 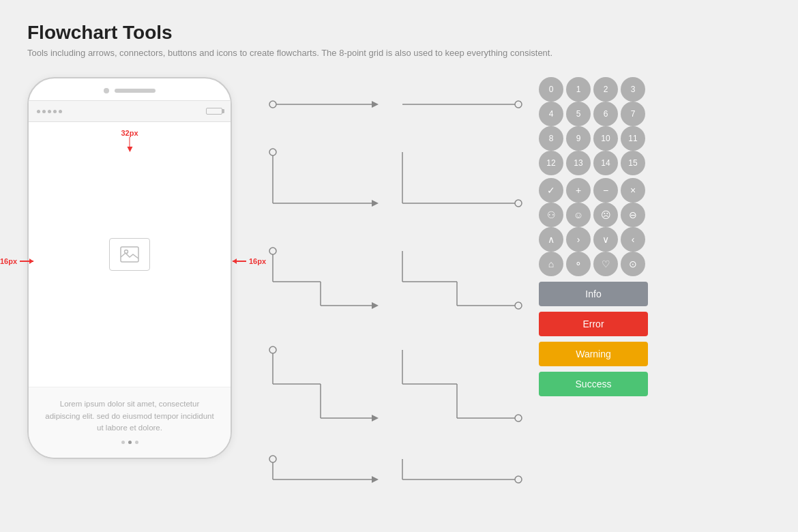 I want to click on sad-icon: ☹, so click(x=606, y=215).